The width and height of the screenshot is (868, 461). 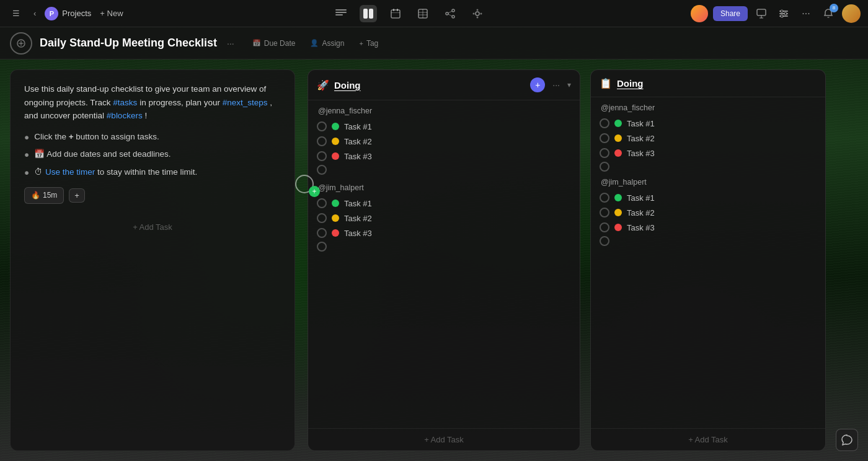 What do you see at coordinates (125, 115) in the screenshot?
I see `blockers-link: #blockers` at bounding box center [125, 115].